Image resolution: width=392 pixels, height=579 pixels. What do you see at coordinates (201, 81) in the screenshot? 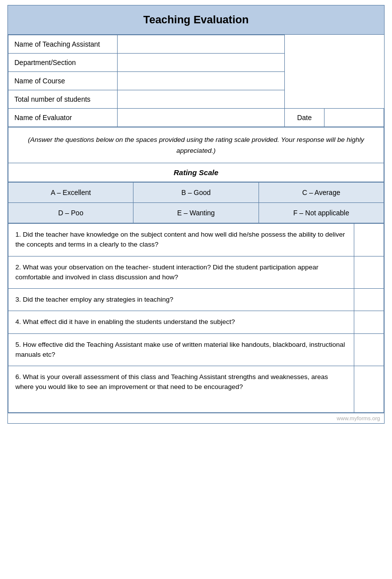
I see `course-value` at bounding box center [201, 81].